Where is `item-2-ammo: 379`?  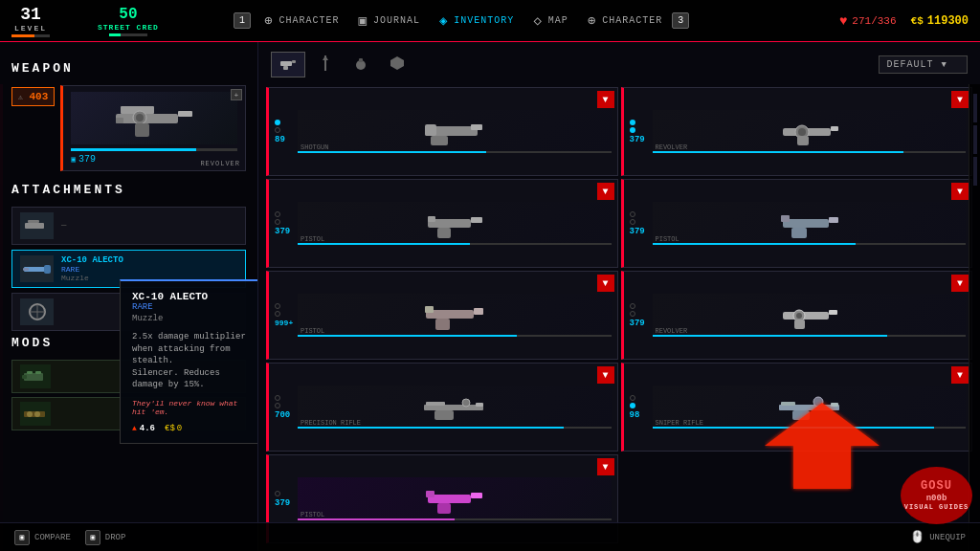
item-2-ammo: 379 is located at coordinates (637, 140).